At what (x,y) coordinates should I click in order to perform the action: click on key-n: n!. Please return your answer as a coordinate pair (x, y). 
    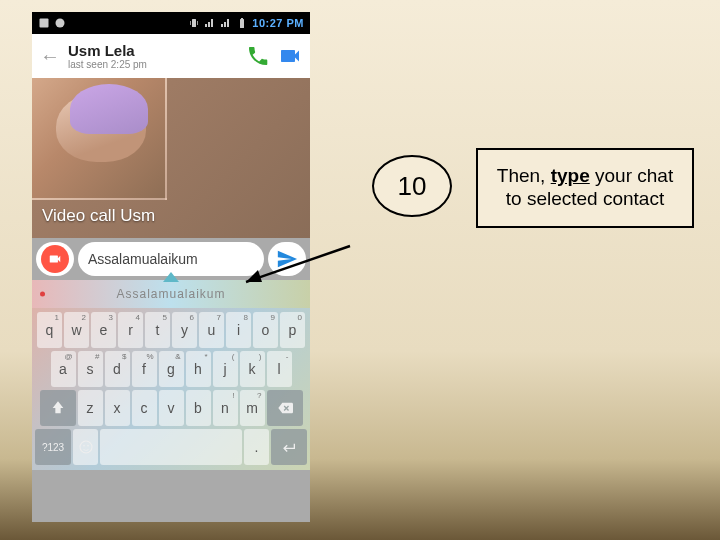
    Looking at the image, I should click on (226, 408).